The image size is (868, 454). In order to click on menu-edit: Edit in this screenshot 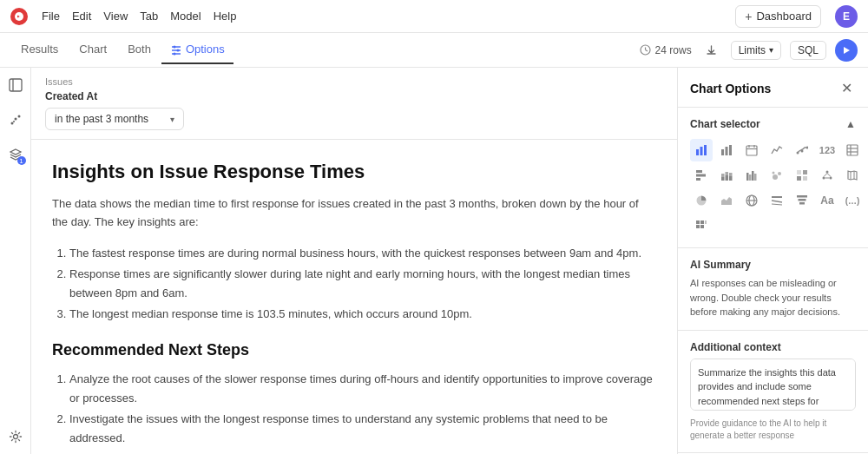, I will do `click(82, 16)`.